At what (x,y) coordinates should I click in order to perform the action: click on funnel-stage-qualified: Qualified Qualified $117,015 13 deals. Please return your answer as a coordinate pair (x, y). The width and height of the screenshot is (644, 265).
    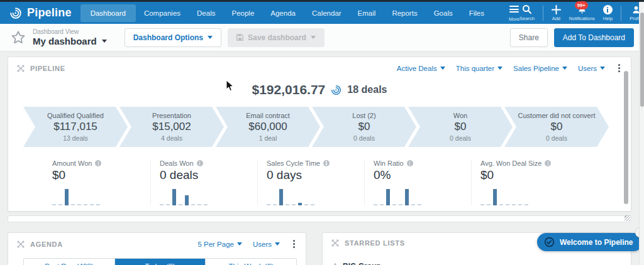
    Looking at the image, I should click on (75, 127).